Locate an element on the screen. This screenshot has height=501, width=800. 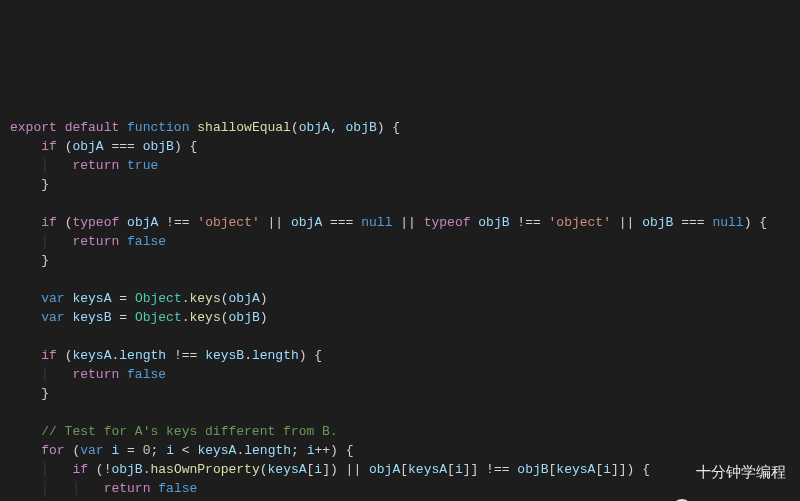
code-line: │ │ return false is located at coordinates (104, 488).